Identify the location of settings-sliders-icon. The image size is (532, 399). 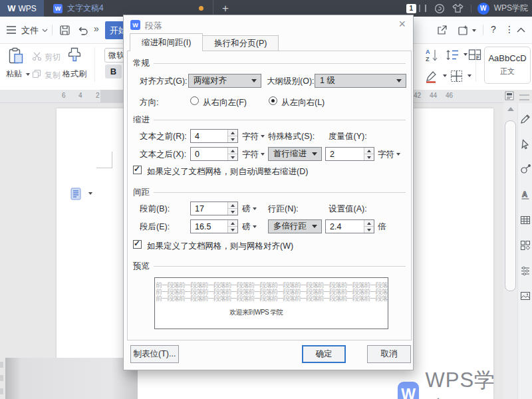
(525, 271).